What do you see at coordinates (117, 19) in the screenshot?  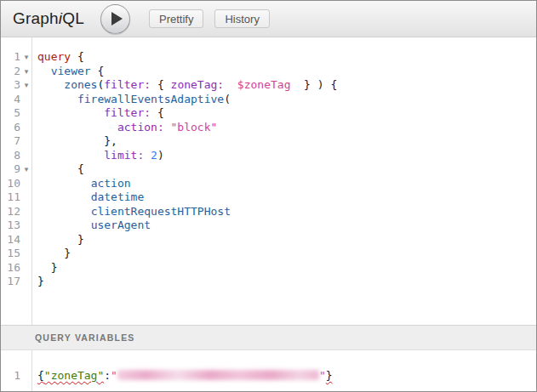 I see `play-icon` at bounding box center [117, 19].